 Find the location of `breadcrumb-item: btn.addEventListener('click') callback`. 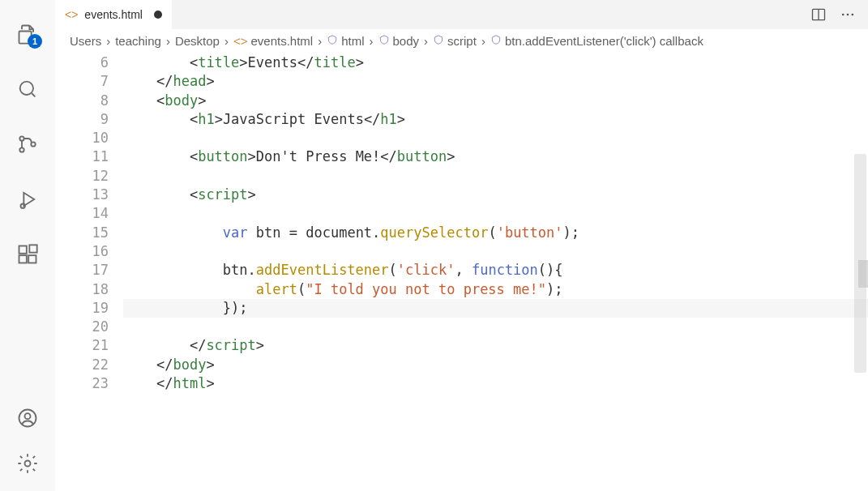

breadcrumb-item: btn.addEventListener('click') callback is located at coordinates (596, 41).